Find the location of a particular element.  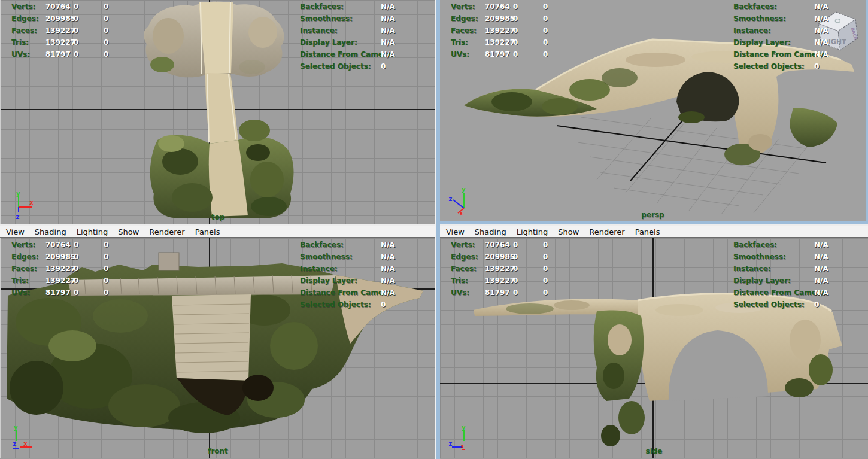

axis-z-label: z is located at coordinates (450, 199).